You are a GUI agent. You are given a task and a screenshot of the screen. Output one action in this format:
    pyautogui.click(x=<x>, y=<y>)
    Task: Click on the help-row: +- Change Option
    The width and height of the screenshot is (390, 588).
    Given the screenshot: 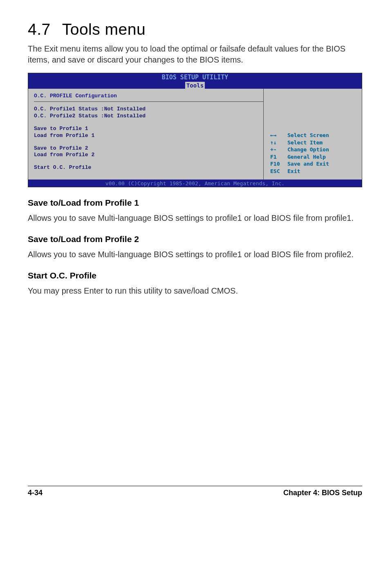 What is the action you would take?
    pyautogui.click(x=300, y=150)
    